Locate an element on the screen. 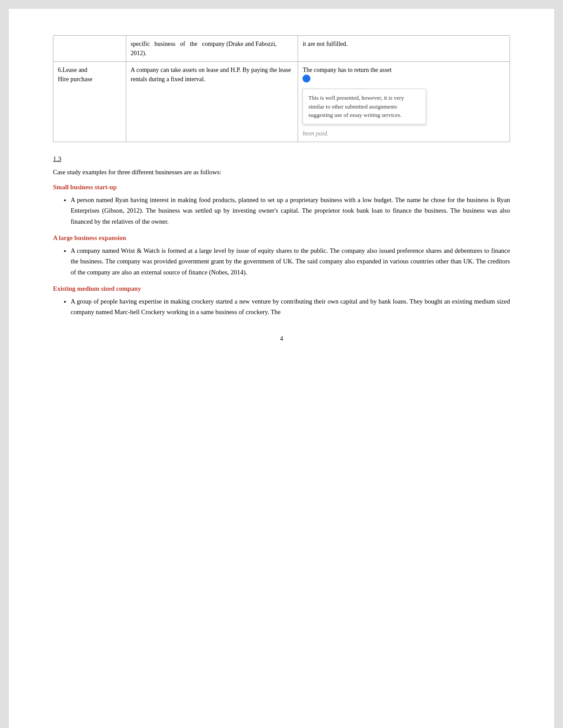  table-cell-label is located at coordinates (90, 49).